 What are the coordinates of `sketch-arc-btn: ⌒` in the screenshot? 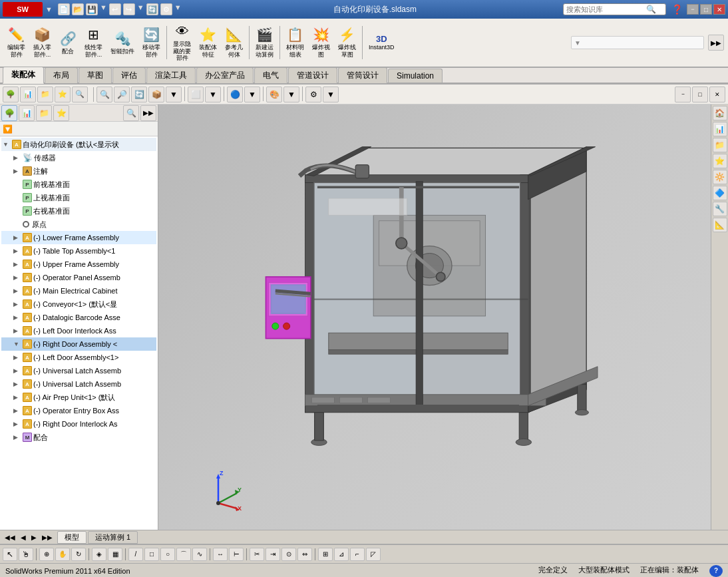 It's located at (184, 554).